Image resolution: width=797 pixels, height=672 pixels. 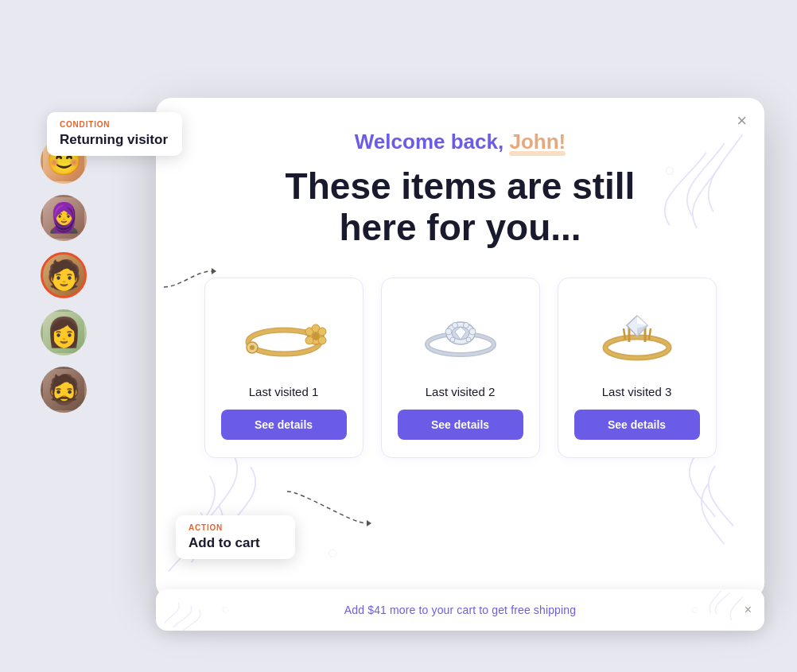 What do you see at coordinates (64, 332) in the screenshot?
I see `avatar-4: 👩` at bounding box center [64, 332].